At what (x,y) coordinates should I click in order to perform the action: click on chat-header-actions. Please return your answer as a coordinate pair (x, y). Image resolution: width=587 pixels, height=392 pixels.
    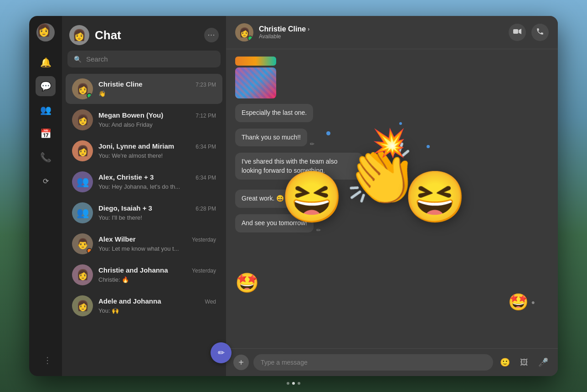
    Looking at the image, I should click on (529, 32).